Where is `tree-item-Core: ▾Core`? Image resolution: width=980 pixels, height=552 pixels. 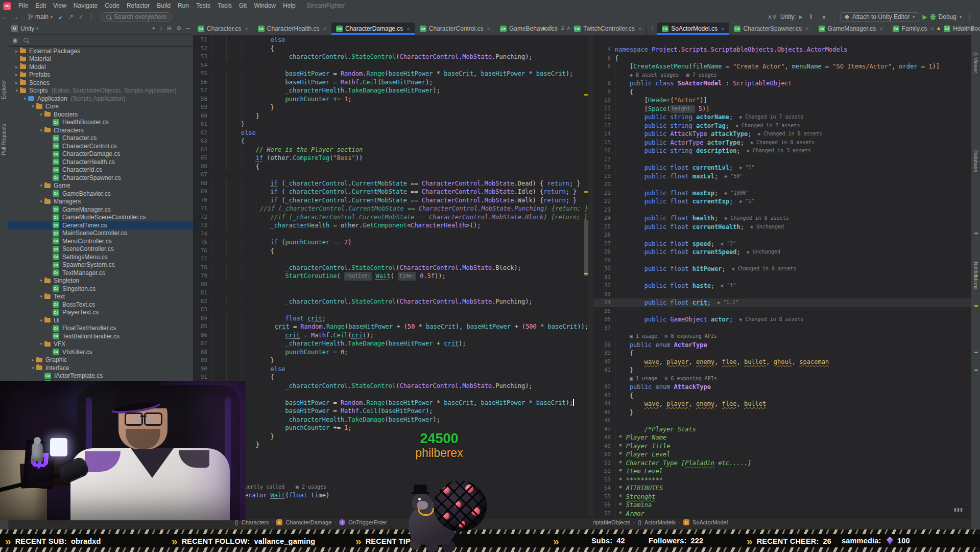
tree-item-Core: ▾Core is located at coordinates (101, 107).